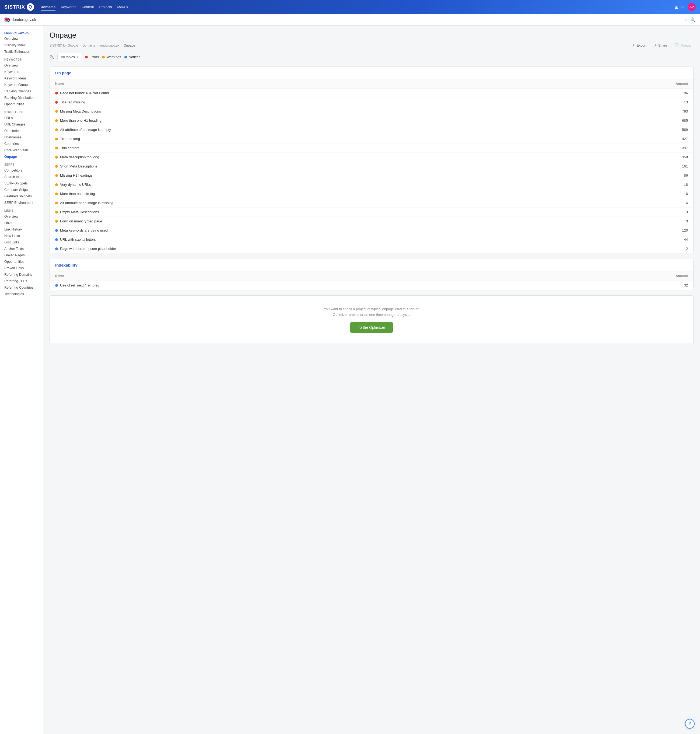 This screenshot has height=734, width=700. What do you see at coordinates (69, 7) in the screenshot?
I see `nav-keywords: Keywords` at bounding box center [69, 7].